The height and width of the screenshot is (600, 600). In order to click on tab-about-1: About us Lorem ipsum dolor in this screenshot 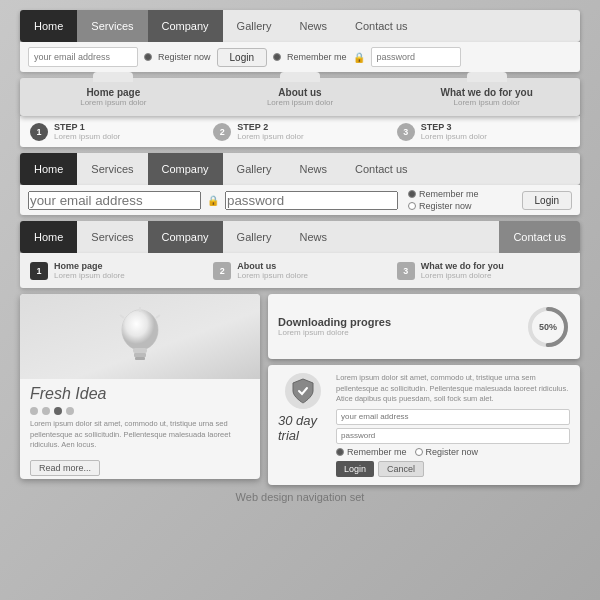, I will do `click(300, 97)`.